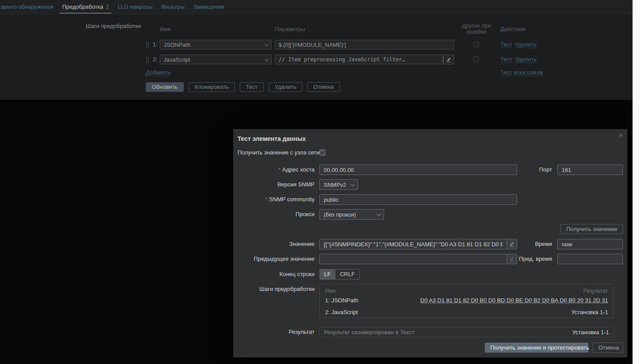 This screenshot has height=364, width=640. I want to click on steps-result-table: Имя Результат 1: JSONPath D0 A3 D1 81 D1…, so click(466, 301).